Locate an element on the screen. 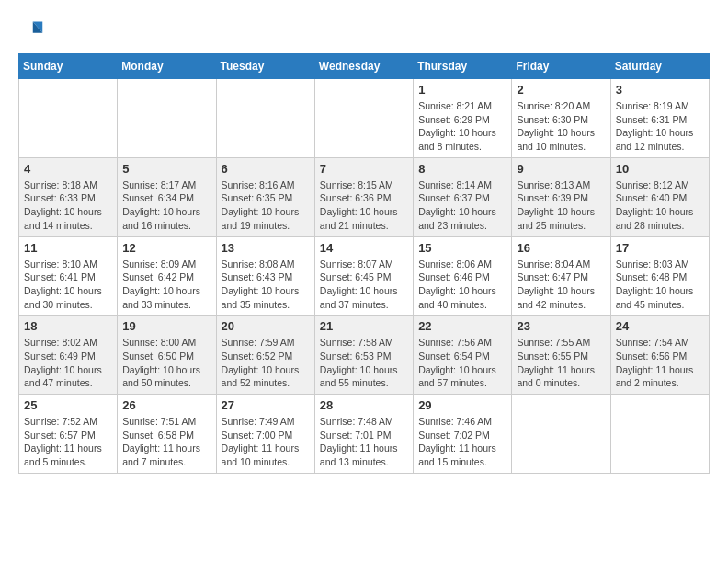 The height and width of the screenshot is (563, 728). day-info: Sunrise: 8:04 AM Sunset: 6:47 PM Dayligh… is located at coordinates (561, 285).